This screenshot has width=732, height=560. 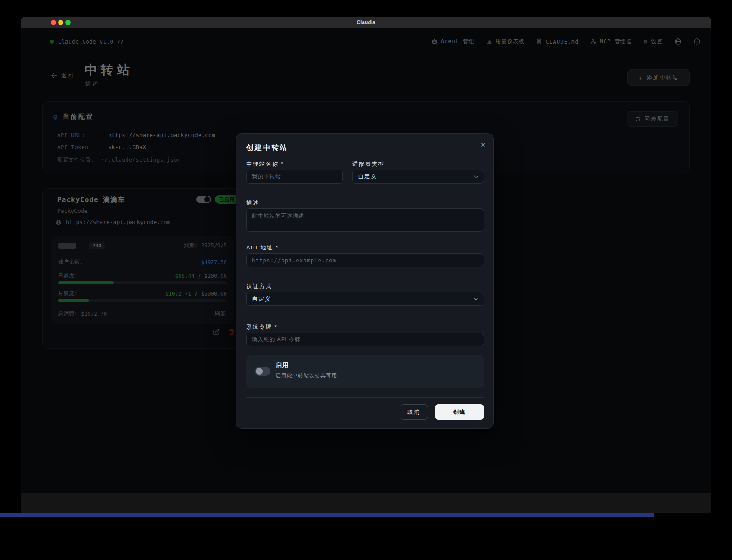 What do you see at coordinates (369, 164) in the screenshot?
I see `adapter-type-label: 适配器类型` at bounding box center [369, 164].